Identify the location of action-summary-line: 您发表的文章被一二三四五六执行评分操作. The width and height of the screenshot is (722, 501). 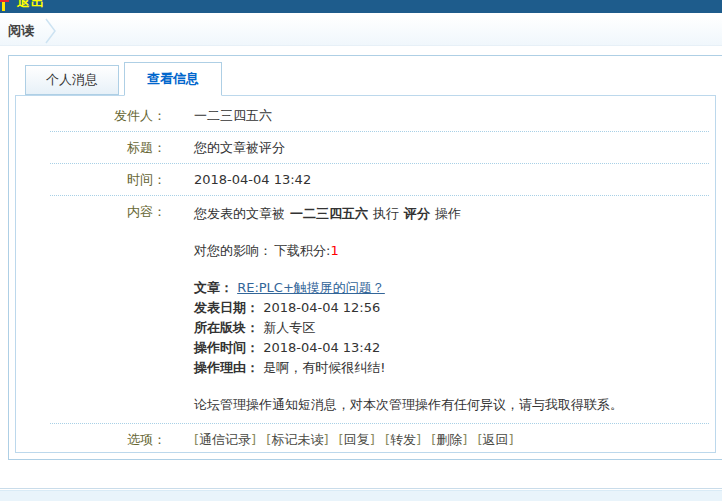
(408, 214).